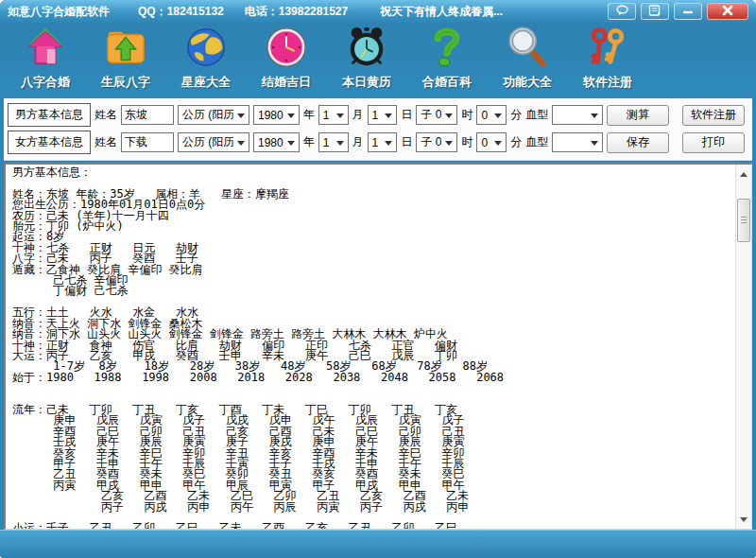 The image size is (756, 558). I want to click on scroll-down-button, so click(744, 519).